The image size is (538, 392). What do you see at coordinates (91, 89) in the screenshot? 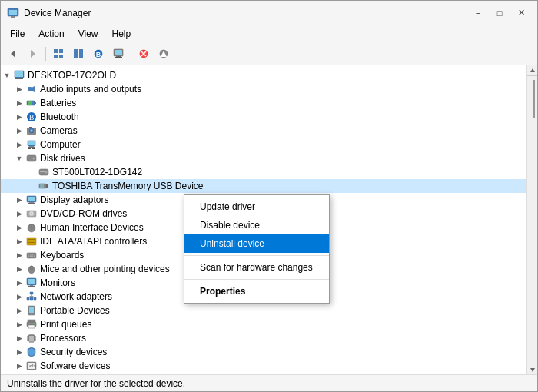
I see `audio-label: Audio inputs and outputs` at bounding box center [91, 89].